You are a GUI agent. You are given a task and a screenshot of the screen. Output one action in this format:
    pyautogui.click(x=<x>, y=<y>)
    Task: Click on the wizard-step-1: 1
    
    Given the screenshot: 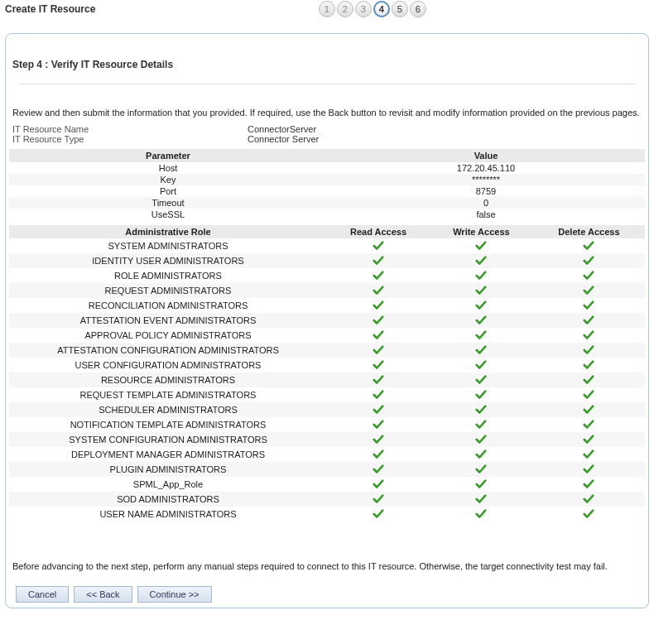 What is the action you would take?
    pyautogui.click(x=327, y=9)
    